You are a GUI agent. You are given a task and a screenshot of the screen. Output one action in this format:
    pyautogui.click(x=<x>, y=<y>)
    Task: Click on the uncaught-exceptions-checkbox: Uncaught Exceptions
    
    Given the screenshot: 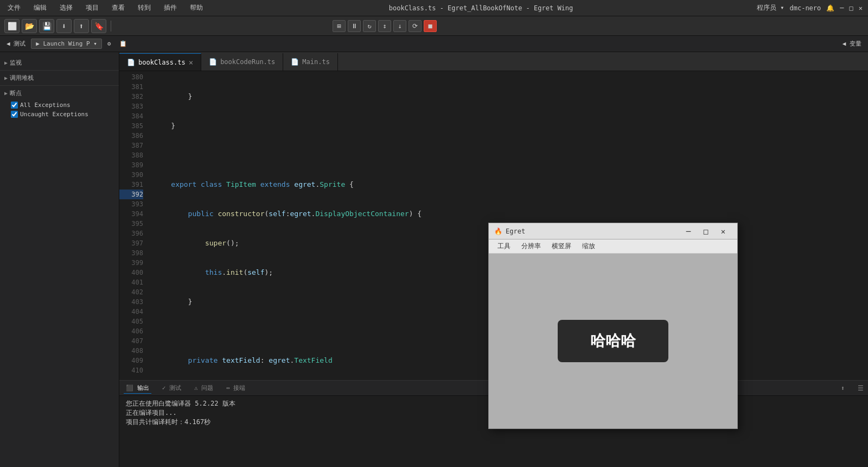 What is the action you would take?
    pyautogui.click(x=60, y=114)
    